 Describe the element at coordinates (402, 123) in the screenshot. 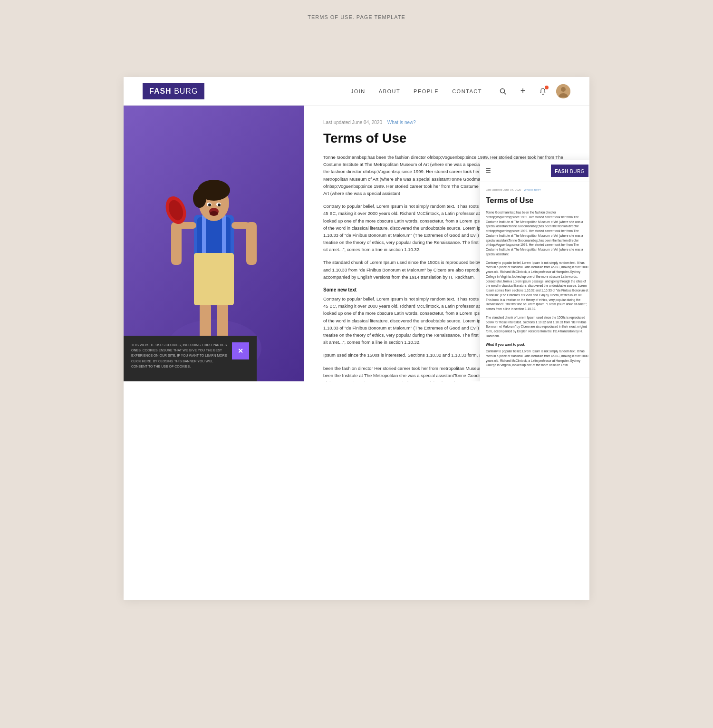

I see `what-is-new-link: What is new?` at that location.